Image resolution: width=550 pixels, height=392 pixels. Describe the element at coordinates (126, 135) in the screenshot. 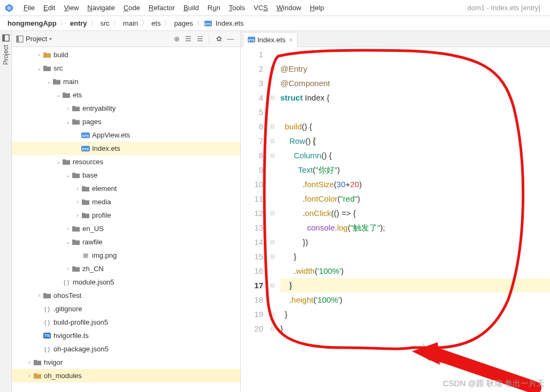

I see `tree-item-AppView-ets: ETSAppView.ets` at that location.